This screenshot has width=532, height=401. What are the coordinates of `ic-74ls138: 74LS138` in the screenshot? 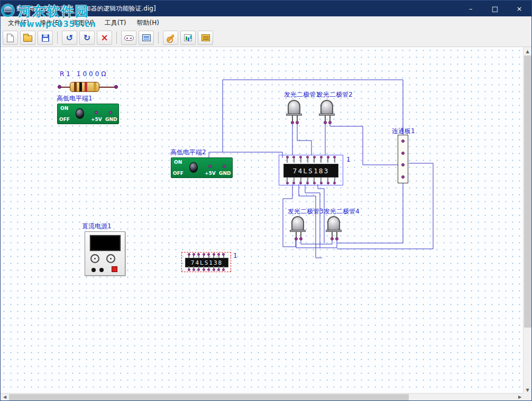 It's located at (206, 262).